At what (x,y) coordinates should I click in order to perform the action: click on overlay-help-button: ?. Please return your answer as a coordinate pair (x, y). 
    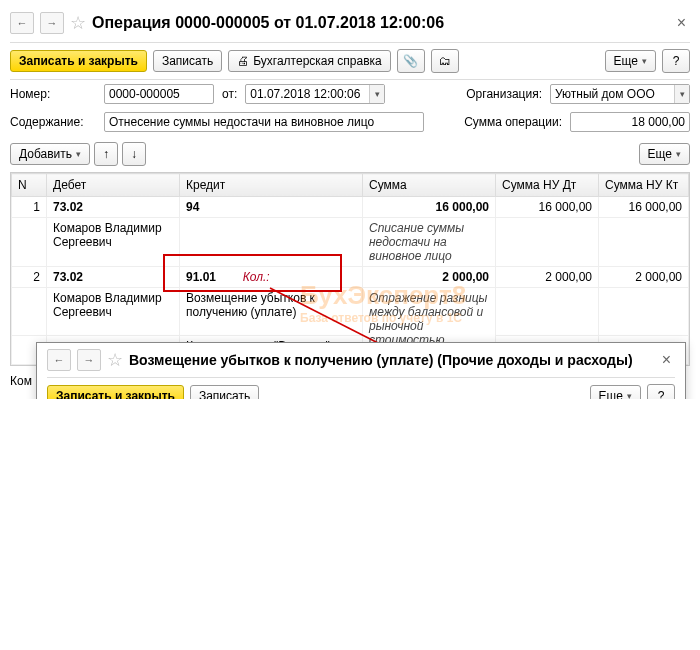
    Looking at the image, I should click on (661, 392).